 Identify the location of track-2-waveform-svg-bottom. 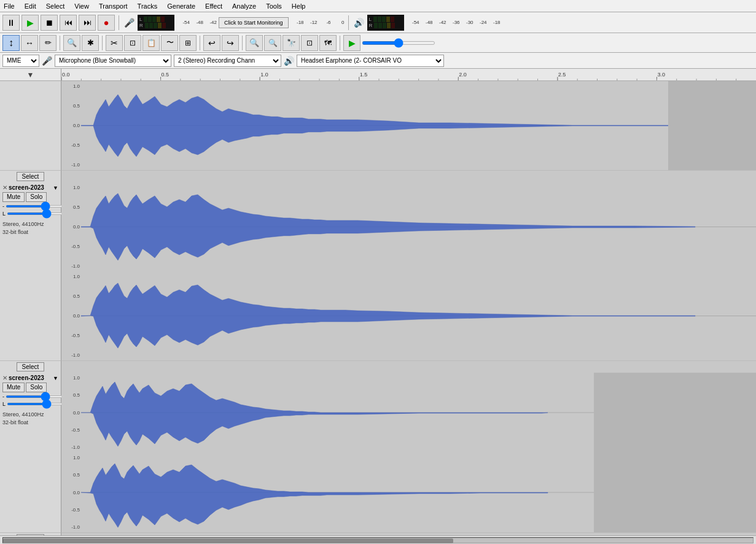
(419, 316).